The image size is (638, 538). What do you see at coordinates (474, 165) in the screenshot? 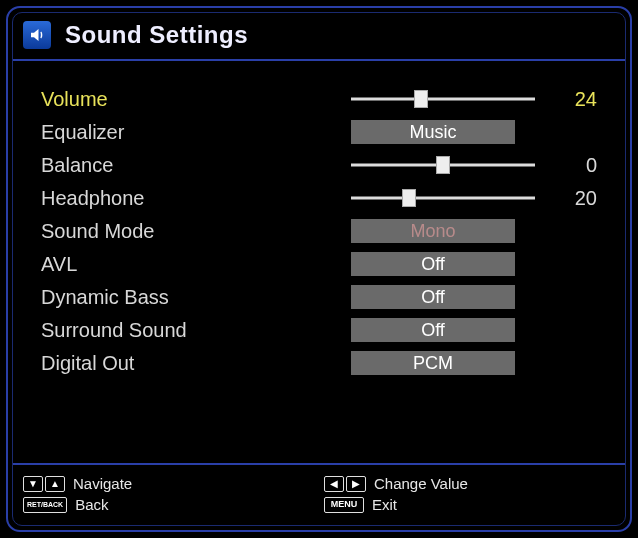
I see `setting-slider: 0` at bounding box center [474, 165].